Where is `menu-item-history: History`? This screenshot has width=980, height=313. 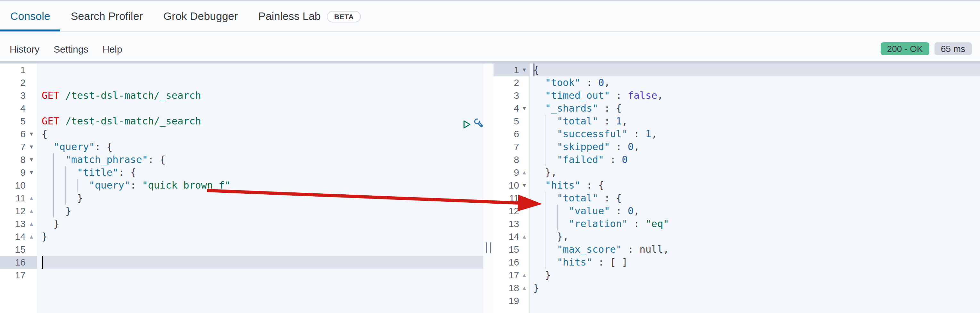
menu-item-history: History is located at coordinates (24, 49).